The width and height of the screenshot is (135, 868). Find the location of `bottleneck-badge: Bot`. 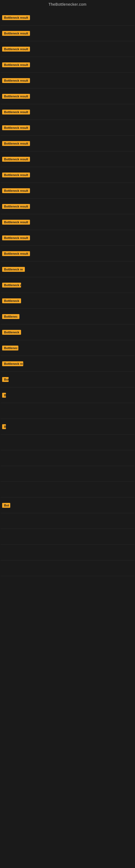

bottleneck-badge: Bot is located at coordinates (6, 505).